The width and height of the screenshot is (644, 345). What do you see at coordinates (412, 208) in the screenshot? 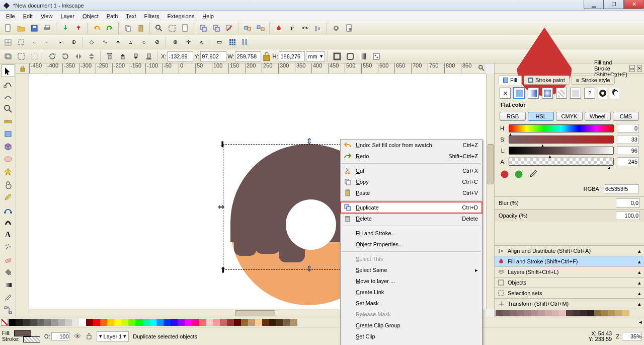
I see `ctx-duplicate: DuplicateCtrl+D` at bounding box center [412, 208].